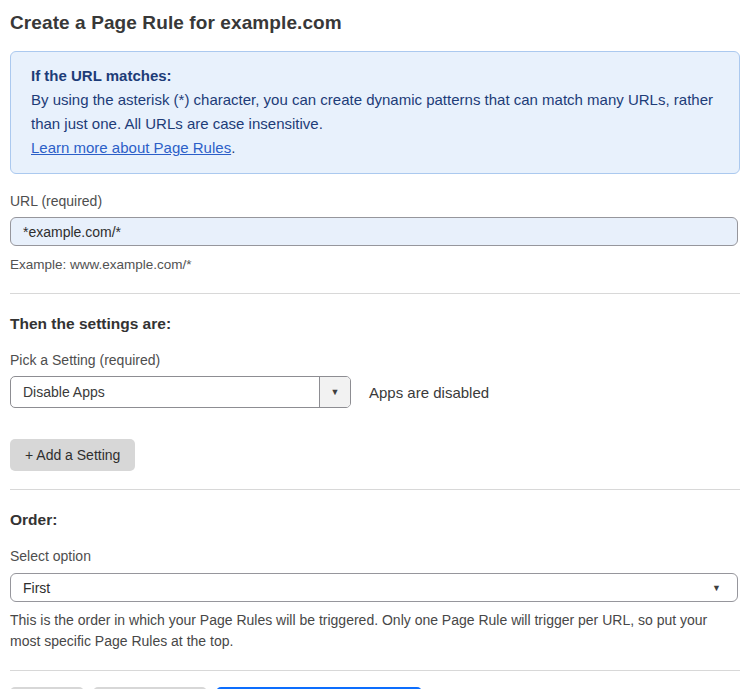  I want to click on order-helper-text: This is the order in which your Page Rul…, so click(365, 631).